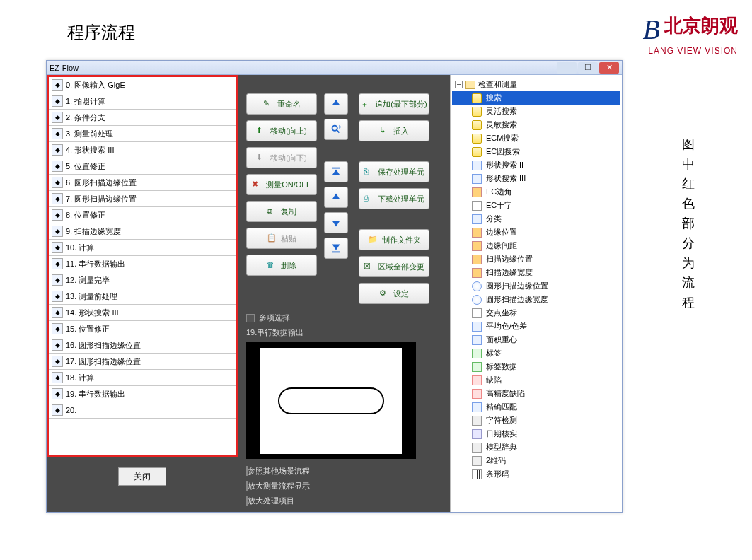 This screenshot has height=560, width=752. What do you see at coordinates (142, 329) in the screenshot?
I see `flow-row: ◆15. 位置修正` at bounding box center [142, 329].